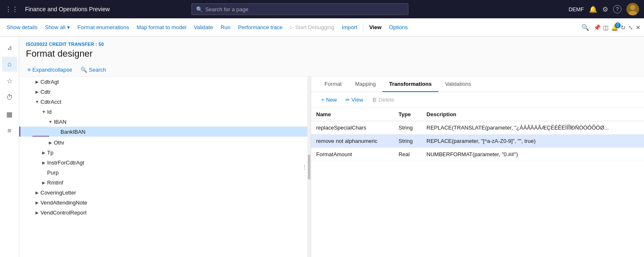  What do you see at coordinates (332, 54) in the screenshot?
I see `page-title: Format designer` at bounding box center [332, 54].